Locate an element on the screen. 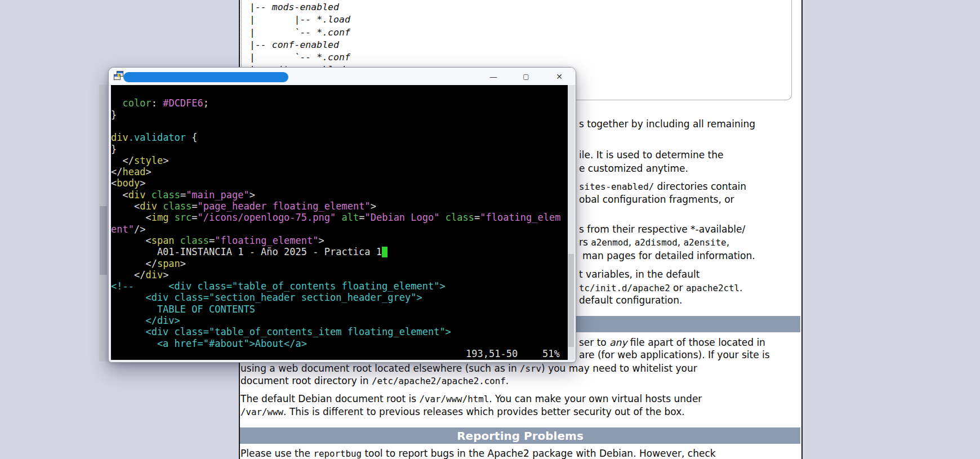 Image resolution: width=980 pixels, height=459 pixels. terminal-row: div.validator { is located at coordinates (154, 137).